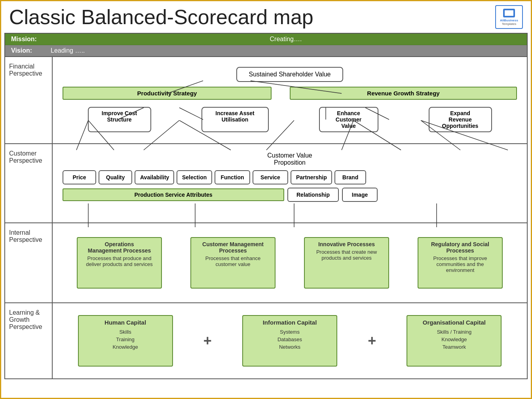 The width and height of the screenshot is (532, 399). What do you see at coordinates (29, 341) in the screenshot?
I see `learning-label: Learning &GrowthPerspective` at bounding box center [29, 341].